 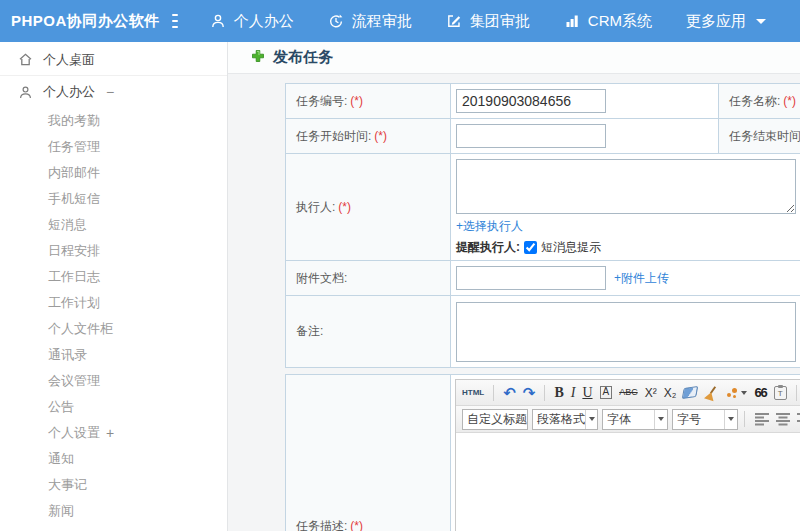 What do you see at coordinates (368, 453) in the screenshot?
I see `description-label-cell: 任务描述:(*)` at bounding box center [368, 453].